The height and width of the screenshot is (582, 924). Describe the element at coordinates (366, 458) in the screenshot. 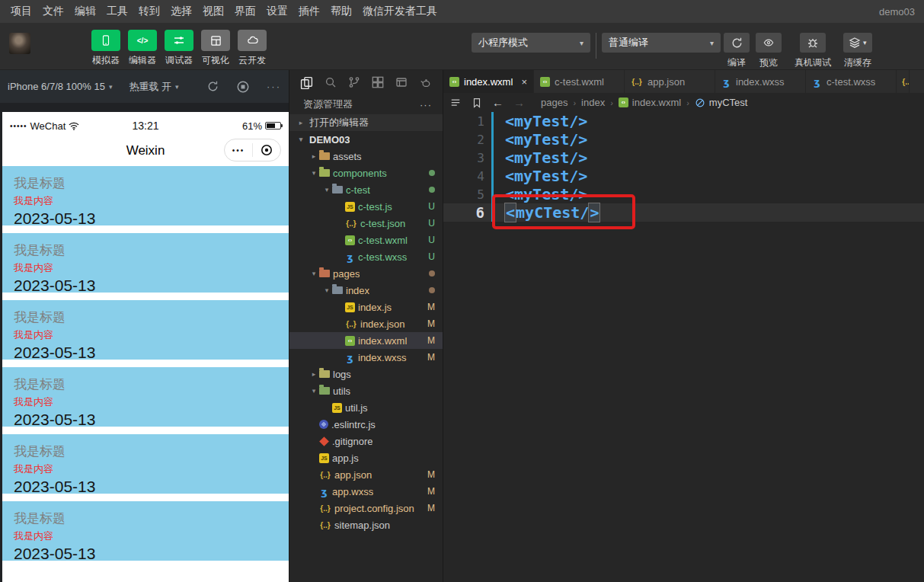

I see `tree-item-app.js: JSapp.js` at that location.